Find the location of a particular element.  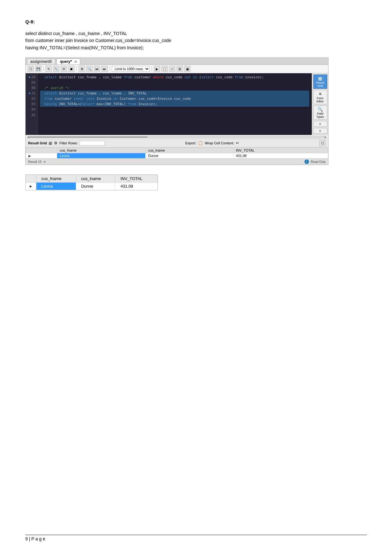

code-editor: 28 29 30 31 32 33 34 35 select distinct … is located at coordinates (169, 104).